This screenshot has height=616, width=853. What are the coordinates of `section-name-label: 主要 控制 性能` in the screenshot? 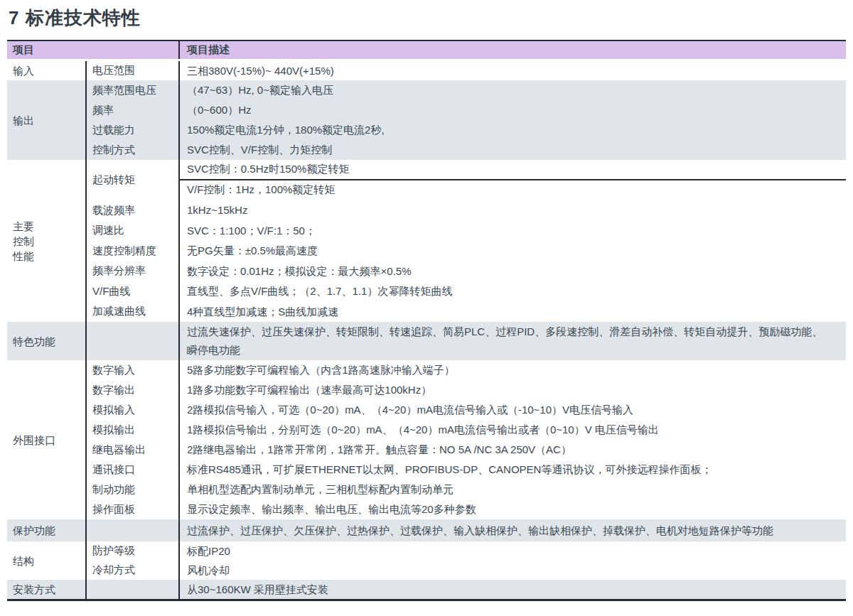 It's located at (23, 242).